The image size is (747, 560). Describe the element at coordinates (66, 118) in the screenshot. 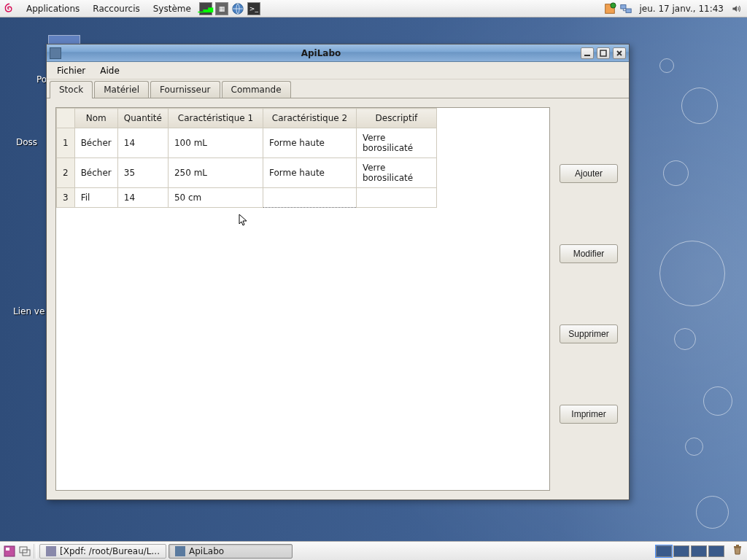

I see `col-rownum` at that location.